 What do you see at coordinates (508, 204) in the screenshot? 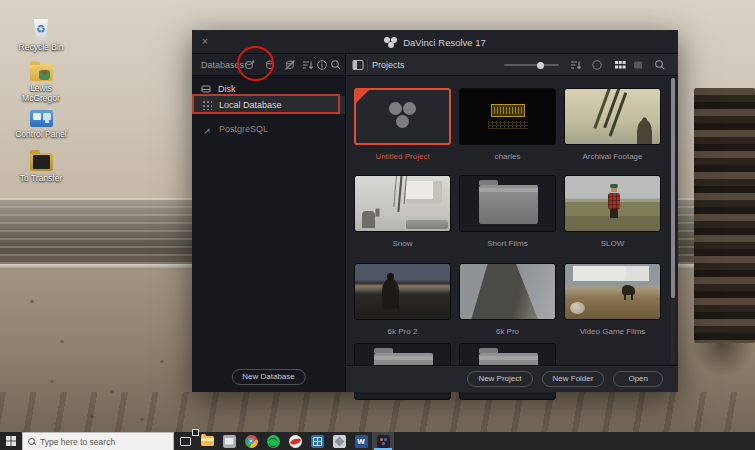
I see `folder-thumbnail` at bounding box center [508, 204].